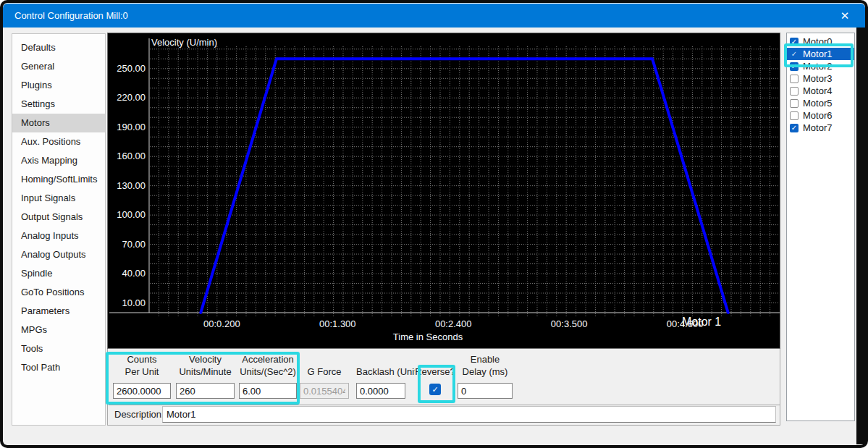 The width and height of the screenshot is (868, 448). Describe the element at coordinates (485, 377) in the screenshot. I see `enable-delay-field: Enable Delay (ms)` at that location.